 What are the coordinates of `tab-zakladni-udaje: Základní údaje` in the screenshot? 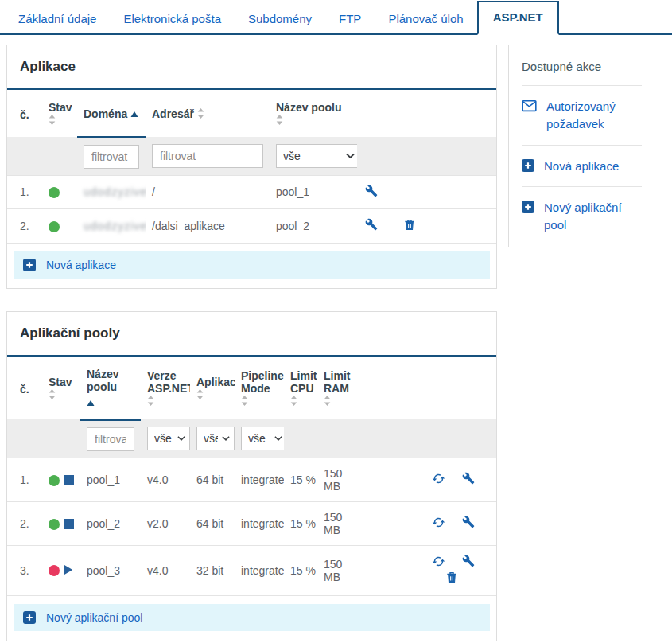 It's located at (57, 19).